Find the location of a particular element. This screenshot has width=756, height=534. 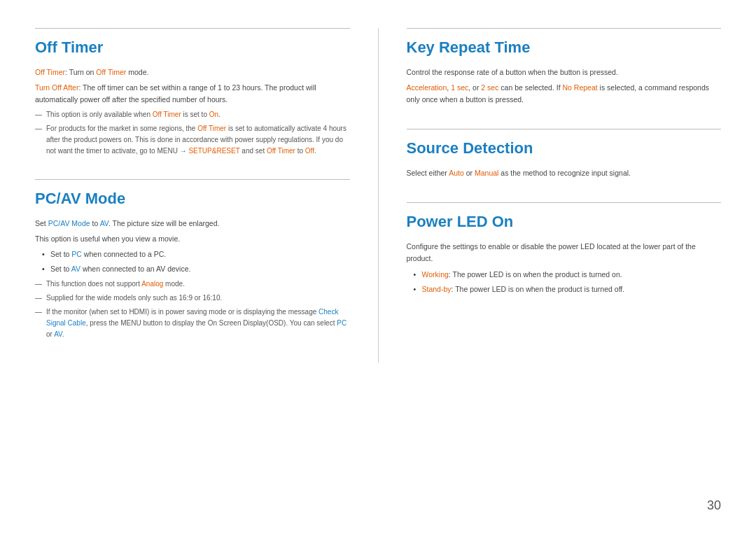

top-rule-pc-av is located at coordinates (192, 179).